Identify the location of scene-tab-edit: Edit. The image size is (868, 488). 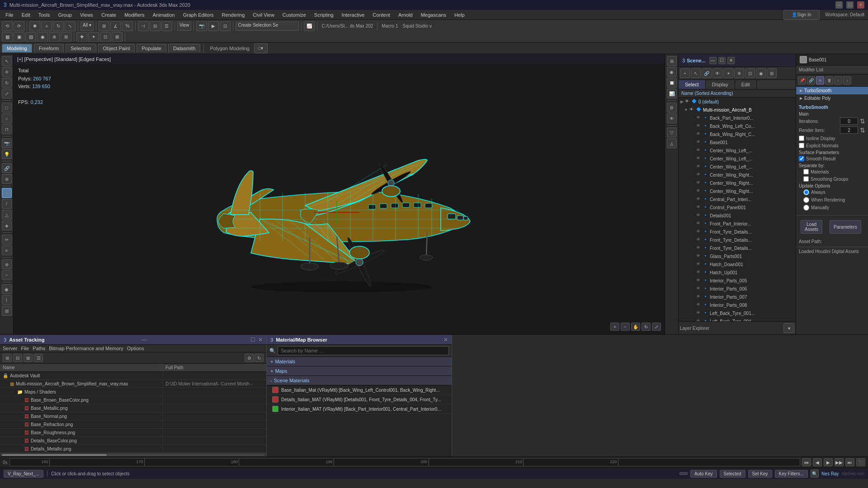
(746, 84).